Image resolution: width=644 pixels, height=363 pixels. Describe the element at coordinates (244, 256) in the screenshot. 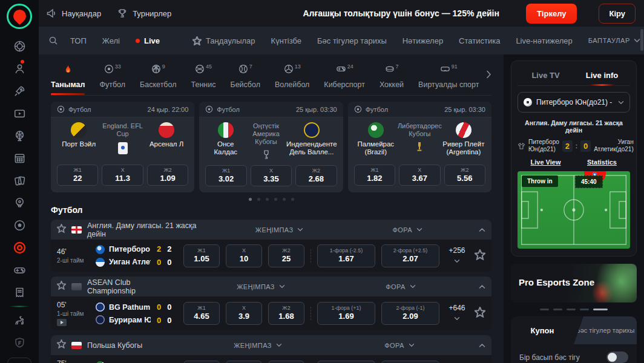

I see `odd-button: X10` at that location.